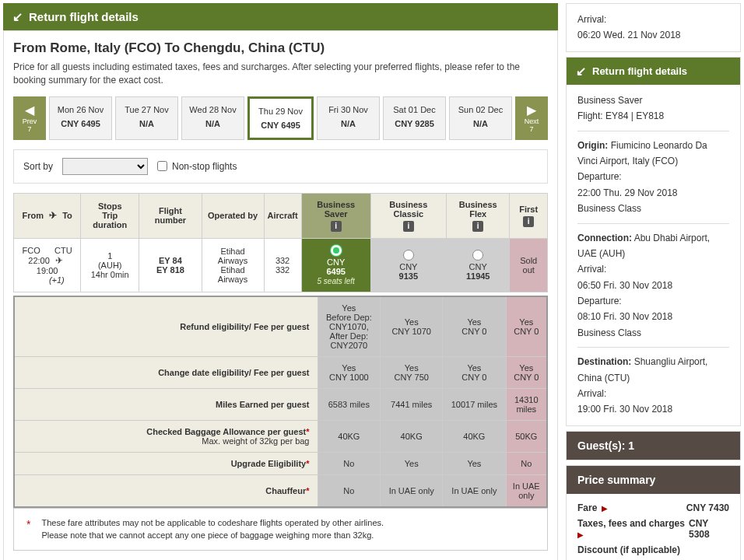 The image size is (744, 560). I want to click on side-itinerary: Business Saver Flight: EY84 | EY818 Orig…, so click(654, 255).